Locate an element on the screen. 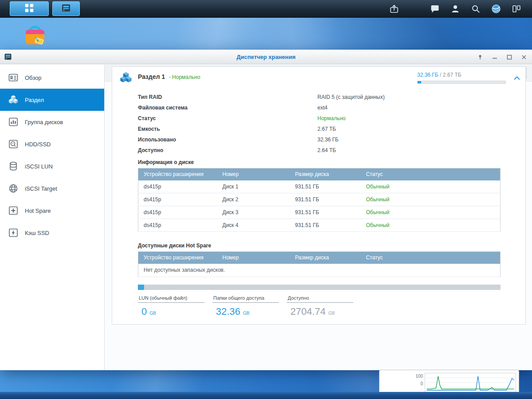 This screenshot has height=399, width=532. disk-table-body: ds415pДиск 1931.51 ГБОбычныйds415pДиск 2… is located at coordinates (319, 206).